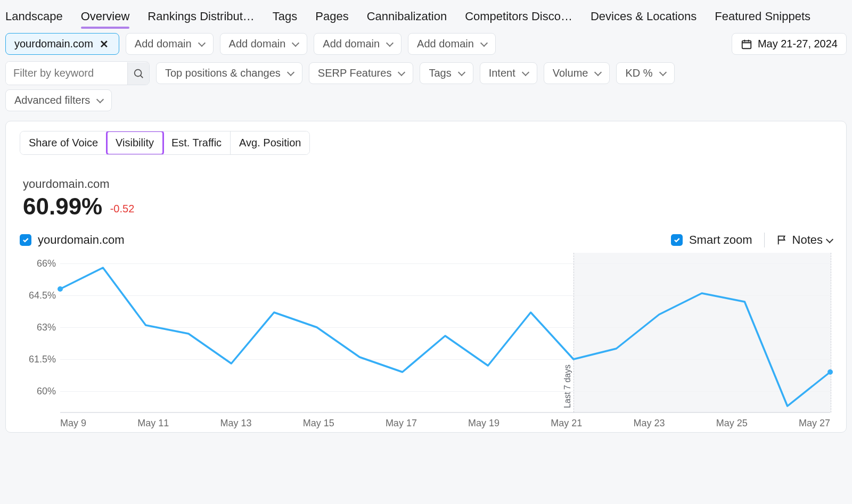  What do you see at coordinates (650, 424) in the screenshot?
I see `x-tick-label: May 23` at bounding box center [650, 424].